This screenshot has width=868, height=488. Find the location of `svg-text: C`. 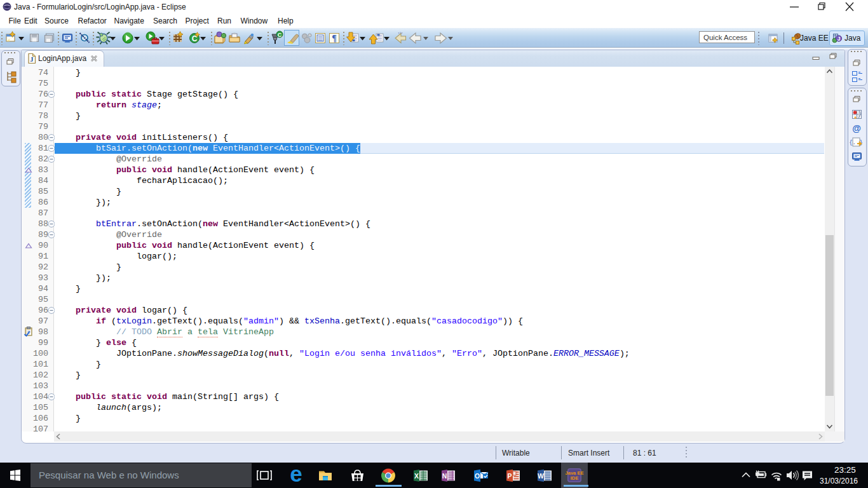

svg-text: C is located at coordinates (280, 35).